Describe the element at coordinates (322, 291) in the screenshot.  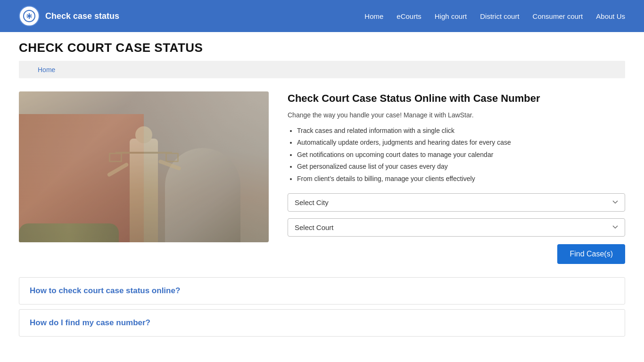
I see `faq-item-1: How to check court case status online?` at that location.